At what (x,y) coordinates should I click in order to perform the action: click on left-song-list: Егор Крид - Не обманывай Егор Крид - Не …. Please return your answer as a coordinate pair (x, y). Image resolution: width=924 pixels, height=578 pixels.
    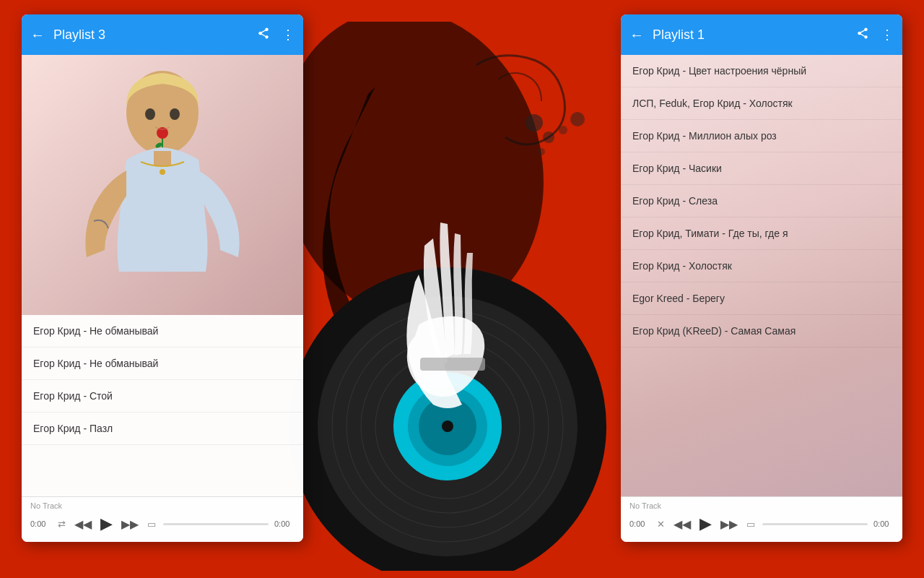
    Looking at the image, I should click on (162, 406).